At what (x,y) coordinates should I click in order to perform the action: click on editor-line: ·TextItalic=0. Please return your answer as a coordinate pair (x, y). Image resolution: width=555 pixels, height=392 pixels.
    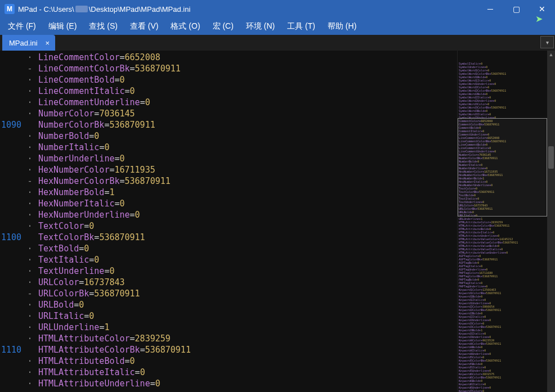
    Looking at the image, I should click on (229, 260).